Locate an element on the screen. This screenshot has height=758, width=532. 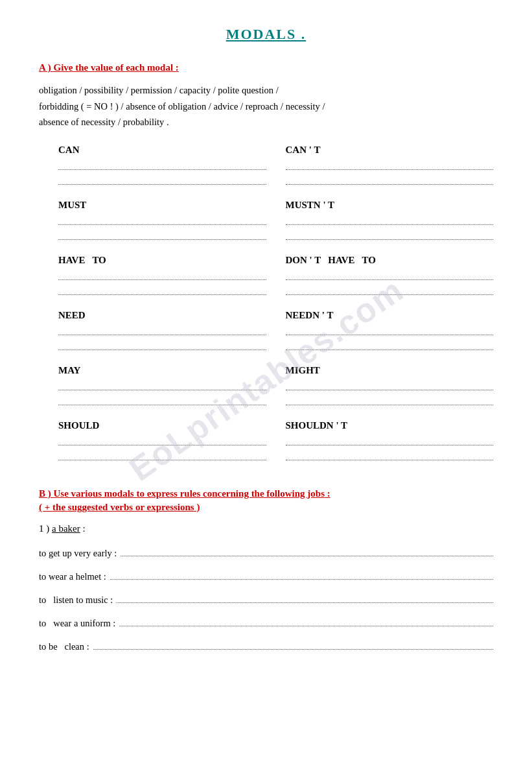
modal-shouldnt: SHOULDN ' T is located at coordinates (390, 442).